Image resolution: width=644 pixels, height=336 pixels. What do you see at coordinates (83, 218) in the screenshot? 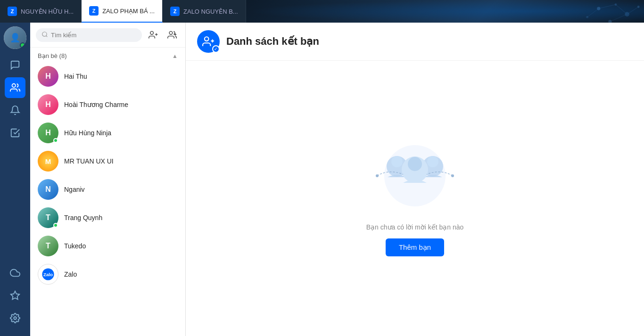
I see `friend-name-trang-quynh: Trang Quynh` at bounding box center [83, 218].